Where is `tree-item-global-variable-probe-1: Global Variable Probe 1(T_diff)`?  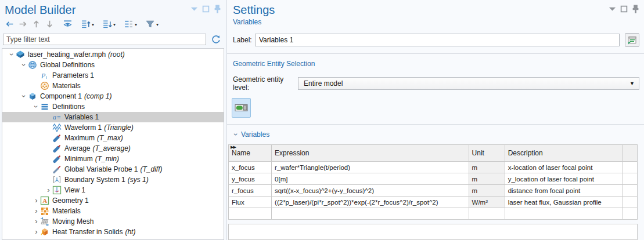 tree-item-global-variable-probe-1: Global Variable Probe 1(T_diff) is located at coordinates (113, 169).